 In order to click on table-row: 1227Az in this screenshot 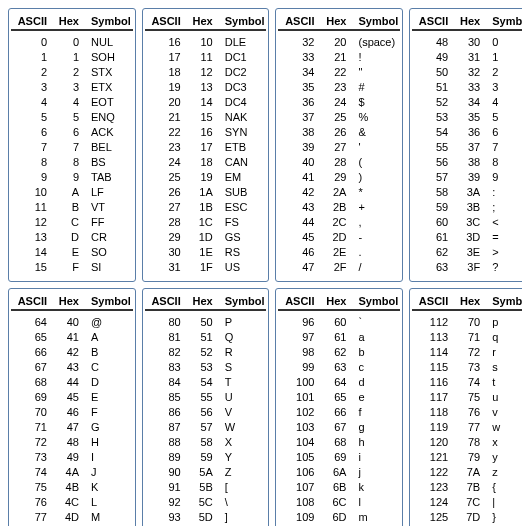, I will do `click(467, 472)`.